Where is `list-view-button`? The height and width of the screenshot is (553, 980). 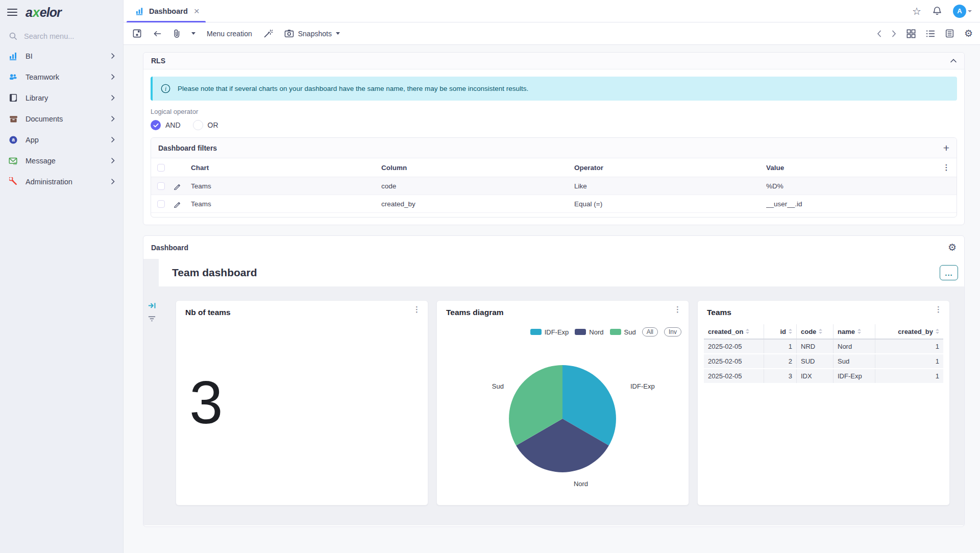
list-view-button is located at coordinates (930, 34).